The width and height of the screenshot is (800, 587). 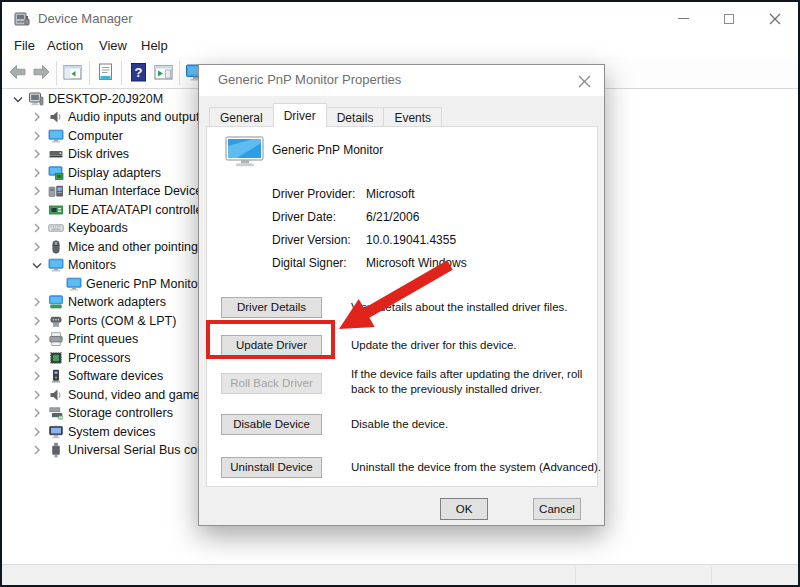 I want to click on computer-icon, so click(x=36, y=99).